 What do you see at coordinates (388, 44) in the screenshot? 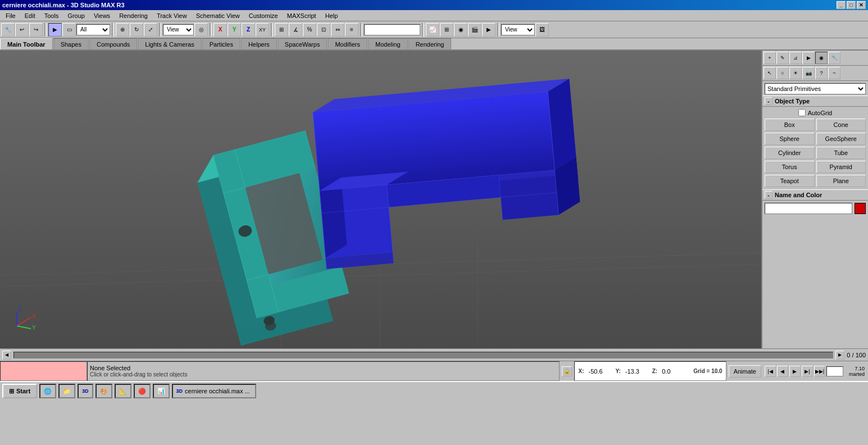
I see `tab-modeling: Modeling` at bounding box center [388, 44].